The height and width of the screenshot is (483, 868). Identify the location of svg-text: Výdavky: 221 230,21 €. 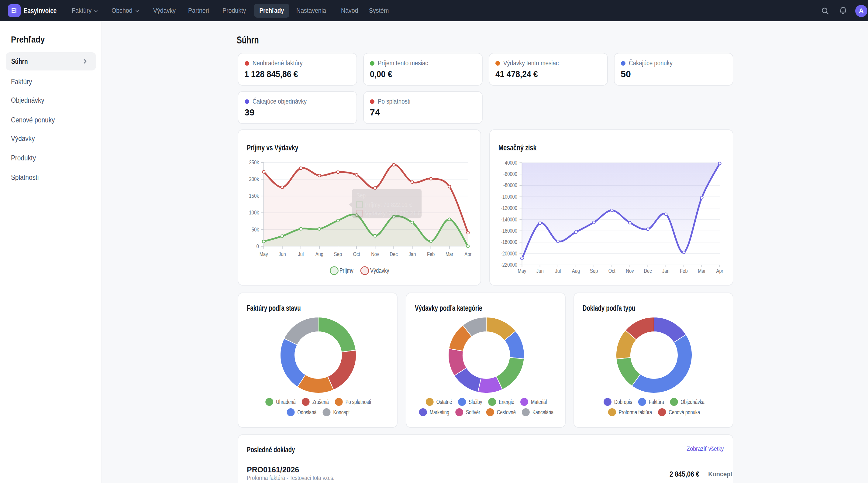
(393, 213).